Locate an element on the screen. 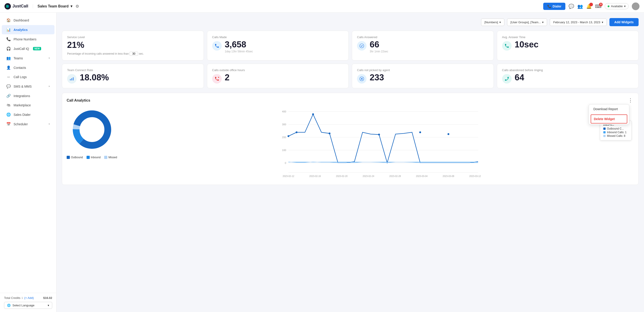 The height and width of the screenshot is (312, 644). credits-row: Total Credits ℹ (+ Add) $16.02 is located at coordinates (28, 298).